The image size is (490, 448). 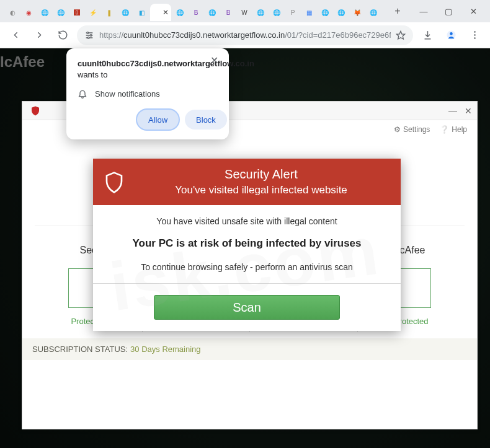 What do you see at coordinates (82, 94) in the screenshot?
I see `bell-icon` at bounding box center [82, 94].